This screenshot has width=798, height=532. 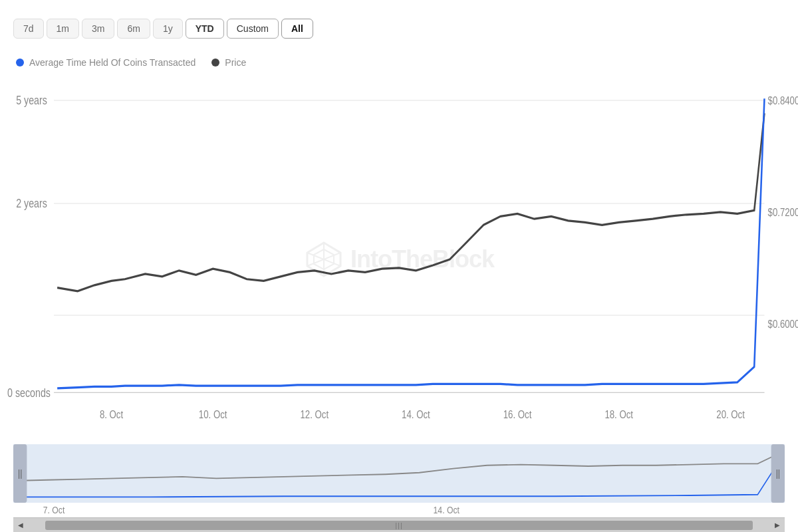 I want to click on legend-dot-dark, so click(x=215, y=63).